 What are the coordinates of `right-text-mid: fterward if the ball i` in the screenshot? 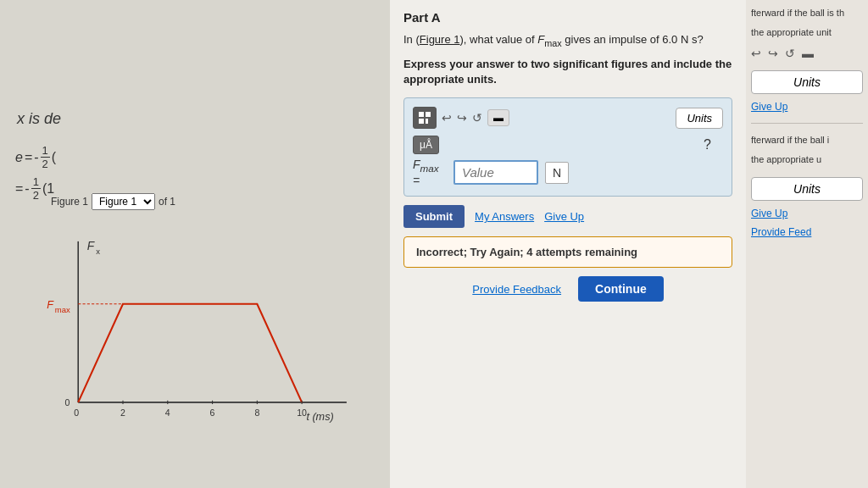 It's located at (807, 141).